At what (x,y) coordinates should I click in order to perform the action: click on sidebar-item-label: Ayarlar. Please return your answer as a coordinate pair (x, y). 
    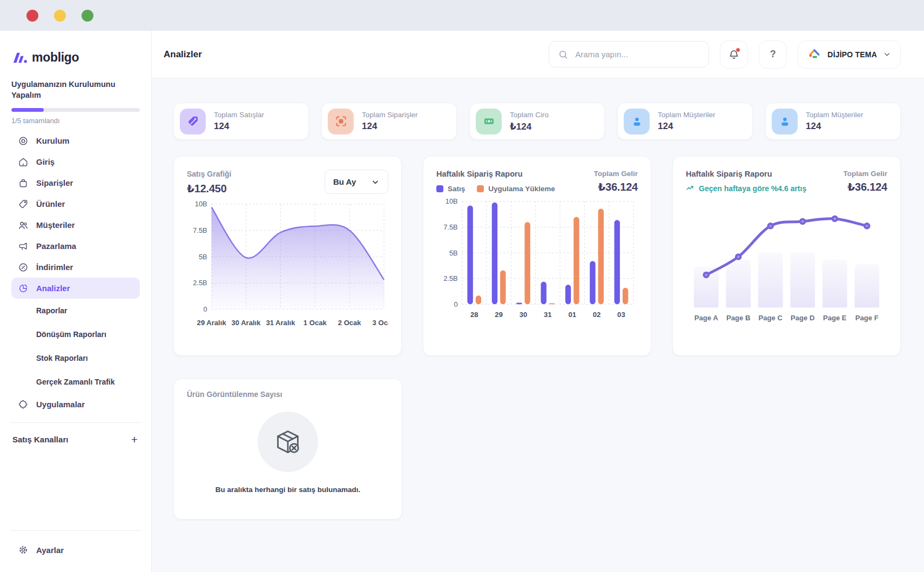
    Looking at the image, I should click on (50, 550).